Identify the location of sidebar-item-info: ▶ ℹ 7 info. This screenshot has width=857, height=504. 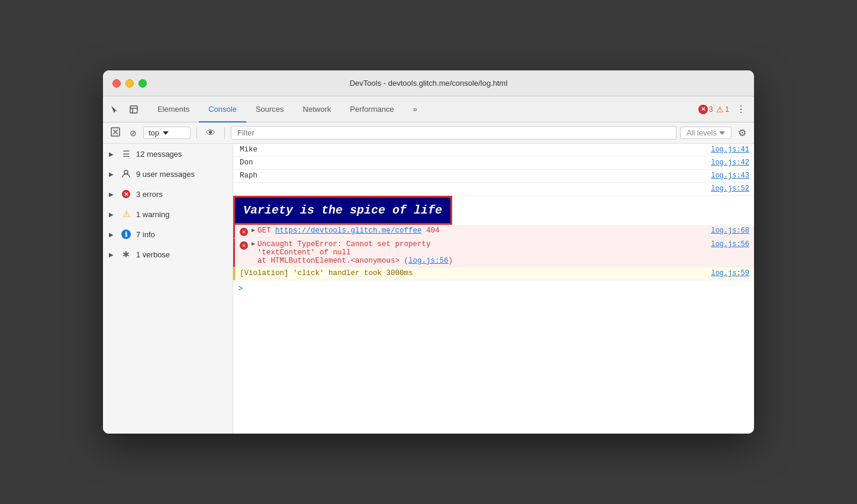
(168, 234).